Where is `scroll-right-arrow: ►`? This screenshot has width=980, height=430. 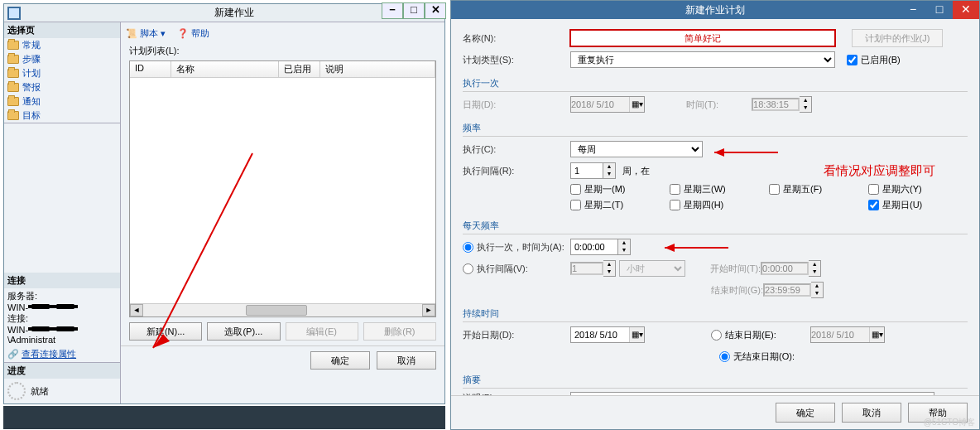 scroll-right-arrow: ► is located at coordinates (429, 310).